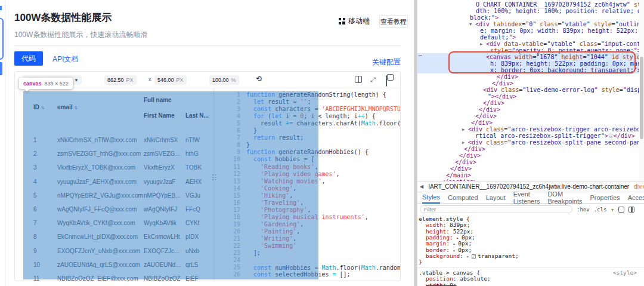 The image size is (644, 286). Describe the element at coordinates (631, 210) in the screenshot. I see `computed-sidebar-toggle-icon` at that location.